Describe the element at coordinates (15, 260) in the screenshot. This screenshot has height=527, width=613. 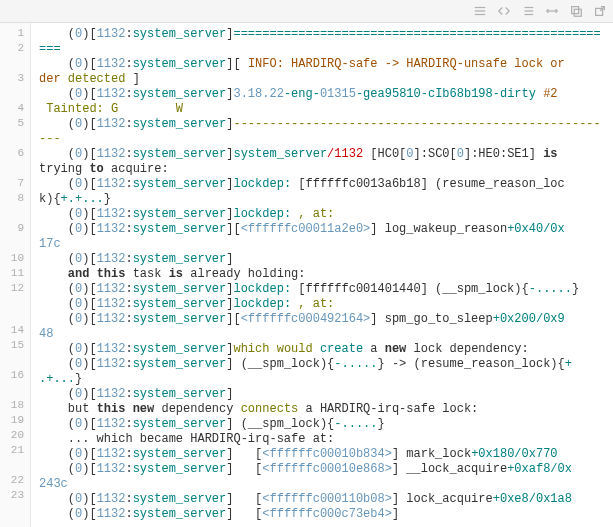
I see `line-number: 10` at that location.